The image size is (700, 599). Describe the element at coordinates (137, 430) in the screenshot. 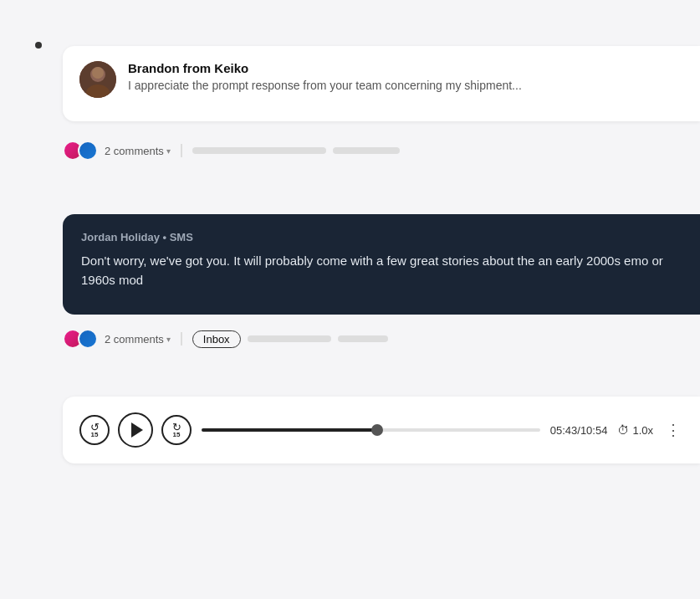

I see `play-icon` at that location.